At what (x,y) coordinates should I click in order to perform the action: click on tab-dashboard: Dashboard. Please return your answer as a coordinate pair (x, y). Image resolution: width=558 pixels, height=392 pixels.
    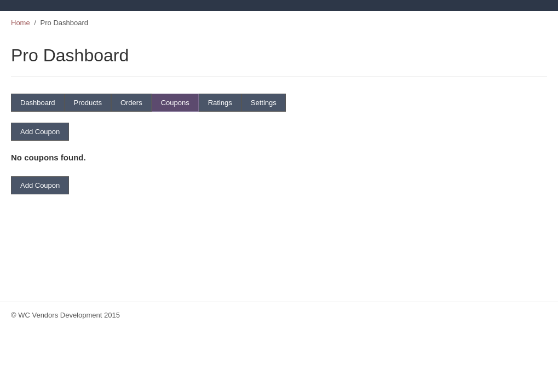
    Looking at the image, I should click on (38, 103).